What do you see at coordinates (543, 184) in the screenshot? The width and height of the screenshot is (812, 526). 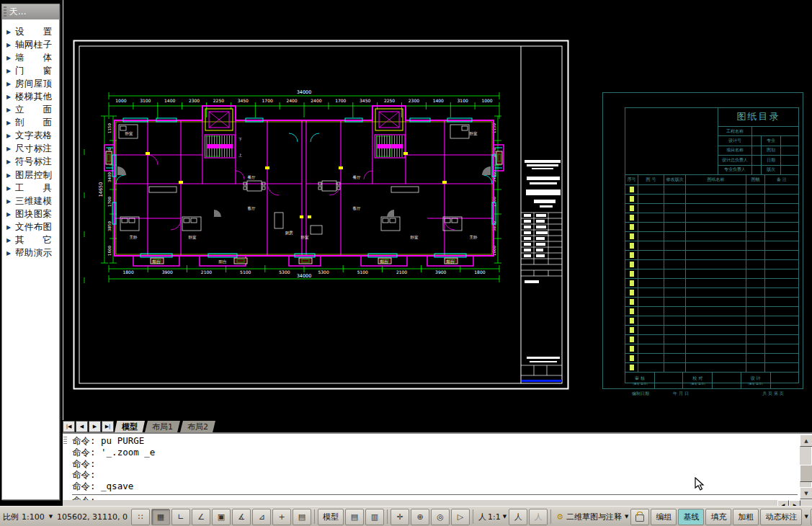 I see `title-strip-blocks` at bounding box center [543, 184].